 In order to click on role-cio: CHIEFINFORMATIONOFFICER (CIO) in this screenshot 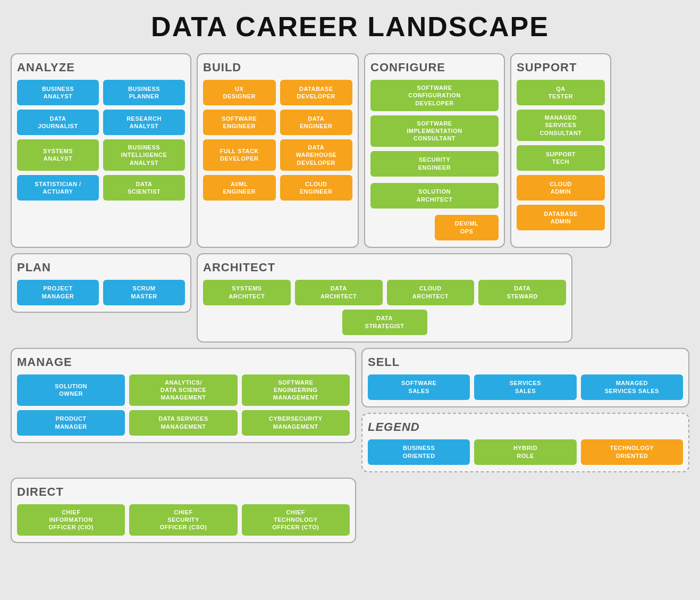, I will do `click(71, 520)`.